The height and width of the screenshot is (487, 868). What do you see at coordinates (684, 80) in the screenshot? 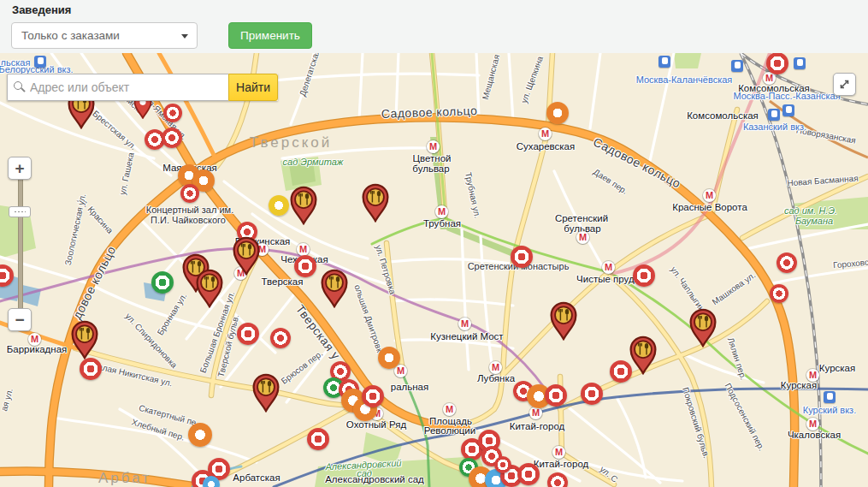
I see `map-label: Москва-Каланчёвская` at bounding box center [684, 80].